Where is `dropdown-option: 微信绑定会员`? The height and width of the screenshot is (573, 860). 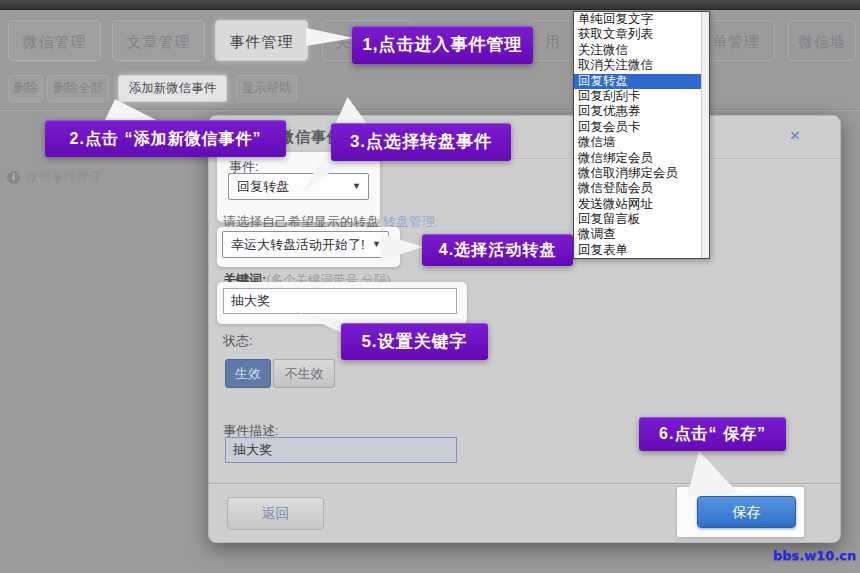 dropdown-option: 微信绑定会员 is located at coordinates (642, 158).